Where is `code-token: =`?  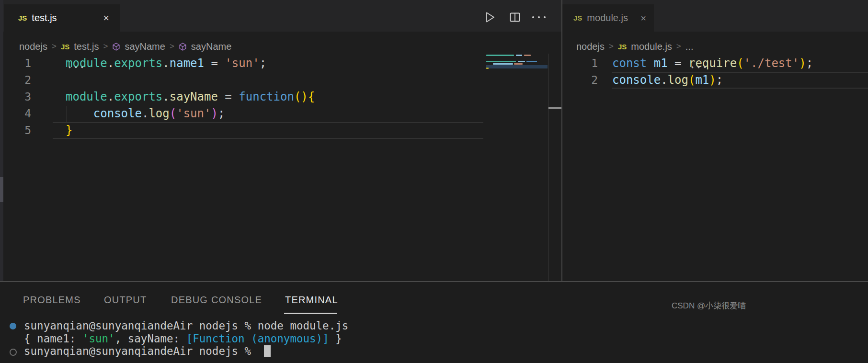
code-token: = is located at coordinates (228, 97).